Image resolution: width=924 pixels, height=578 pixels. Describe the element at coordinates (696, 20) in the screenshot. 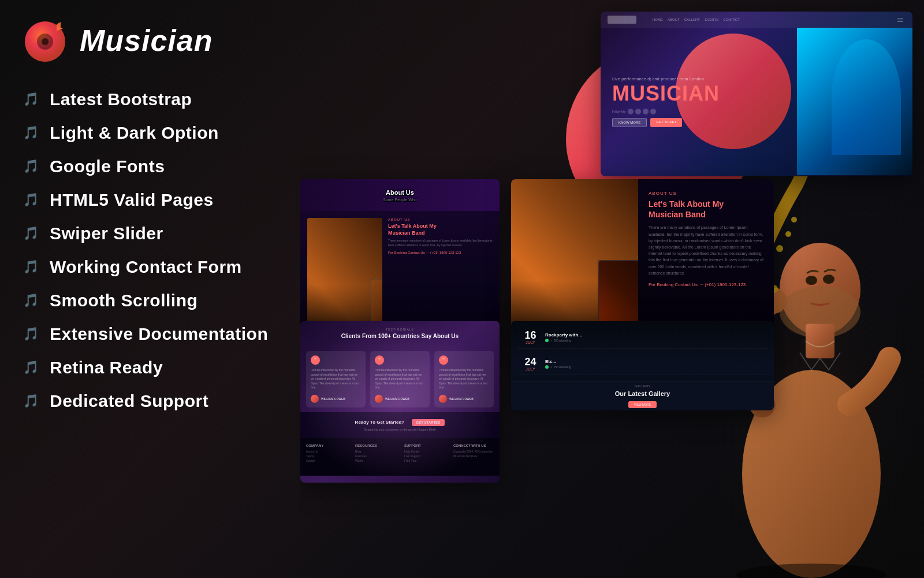

I see `nav-items: HOME ABOUT GALLERY EVENTS CONTACT` at that location.